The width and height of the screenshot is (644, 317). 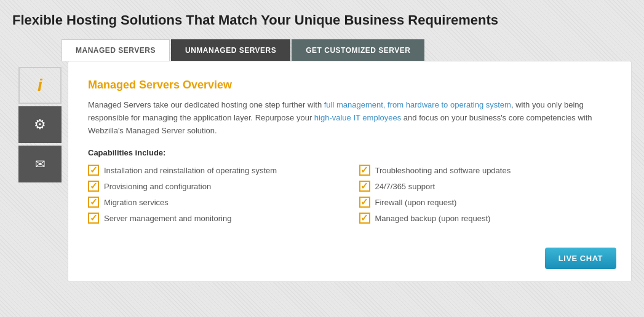 I want to click on sidebar-item-info: i, so click(x=40, y=85).